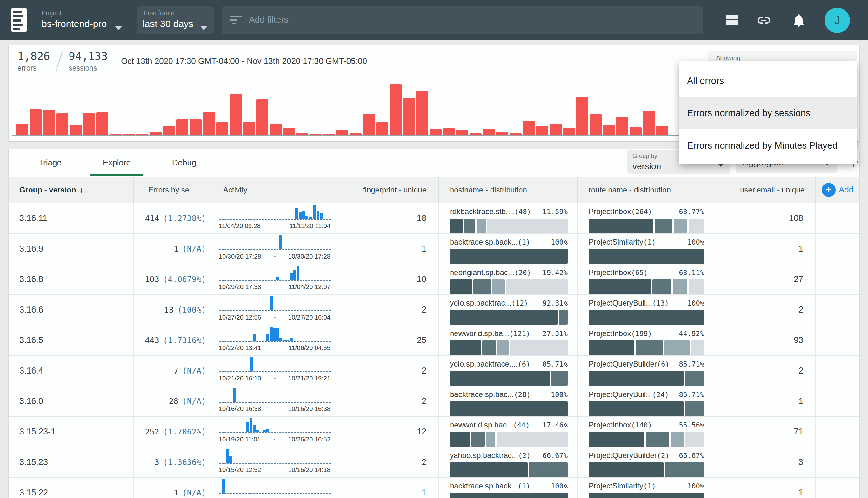 Image resolution: width=868 pixels, height=498 pixels. I want to click on errors-percent-value: (4.0679%), so click(185, 279).